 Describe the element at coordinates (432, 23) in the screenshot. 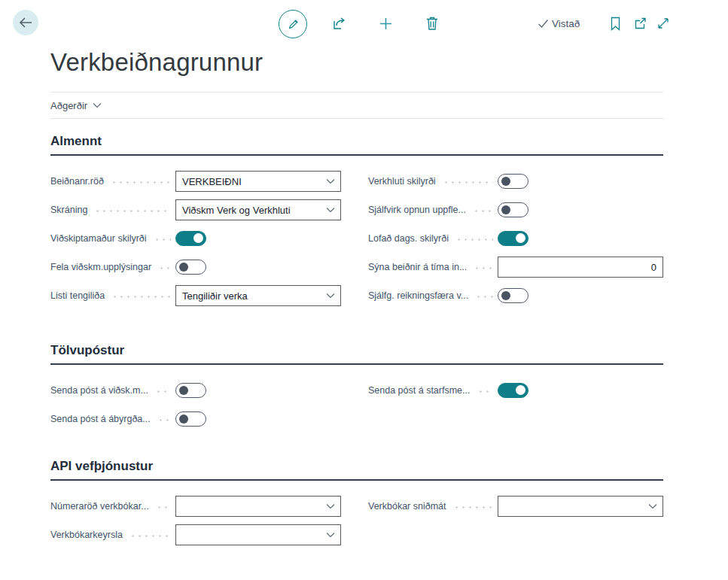

I see `trash-icon` at that location.